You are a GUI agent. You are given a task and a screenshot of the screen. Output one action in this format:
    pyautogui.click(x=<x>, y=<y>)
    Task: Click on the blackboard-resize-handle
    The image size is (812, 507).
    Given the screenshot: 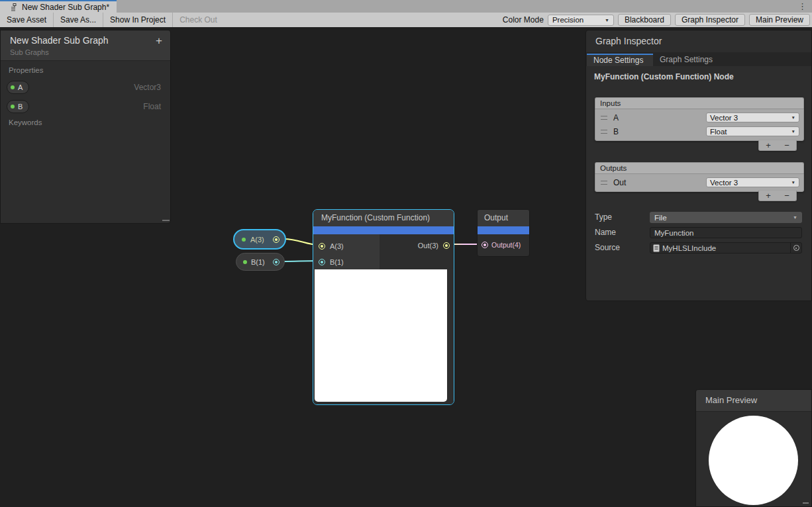 What is the action you would take?
    pyautogui.click(x=166, y=220)
    